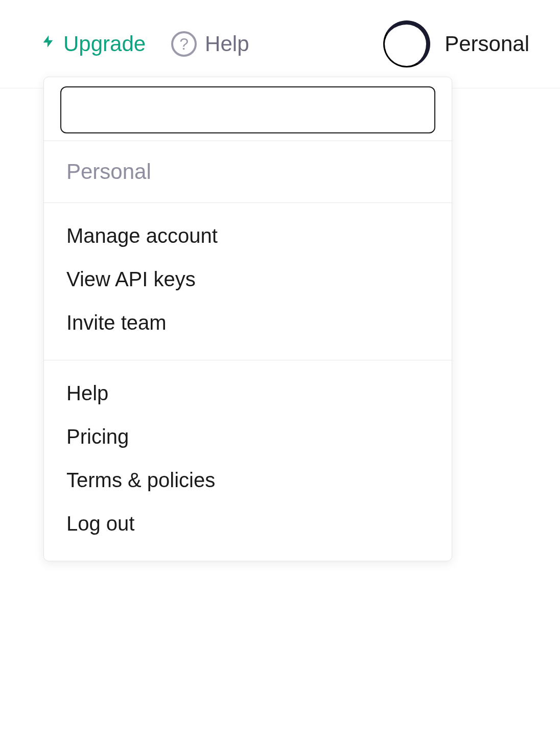 The width and height of the screenshot is (560, 732). Describe the element at coordinates (227, 44) in the screenshot. I see `help-label: Help` at that location.